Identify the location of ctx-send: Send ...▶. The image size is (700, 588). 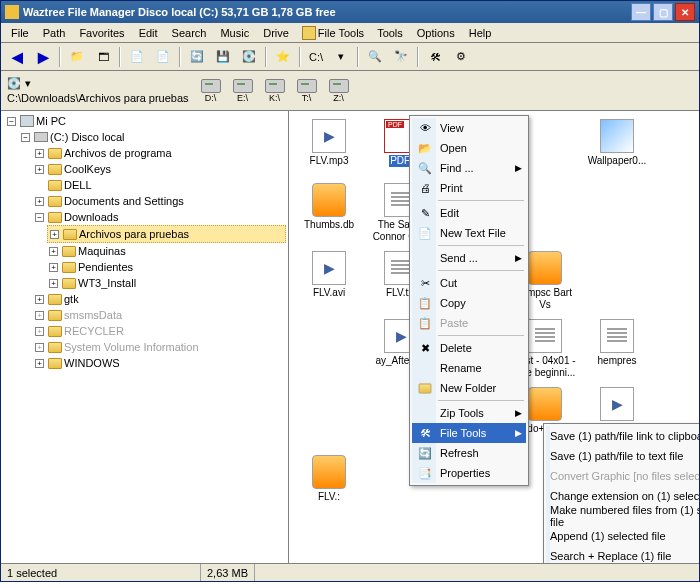
(469, 258).